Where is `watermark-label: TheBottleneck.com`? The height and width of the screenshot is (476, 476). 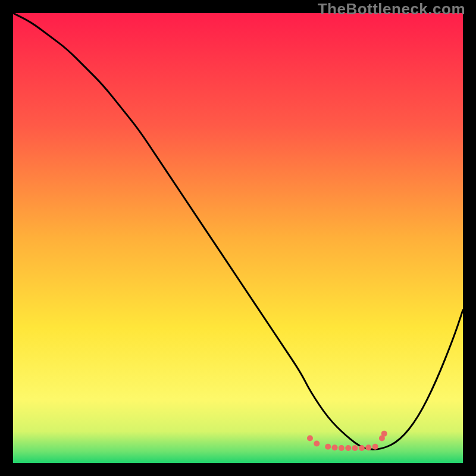
watermark-label: TheBottleneck.com is located at coordinates (392, 10).